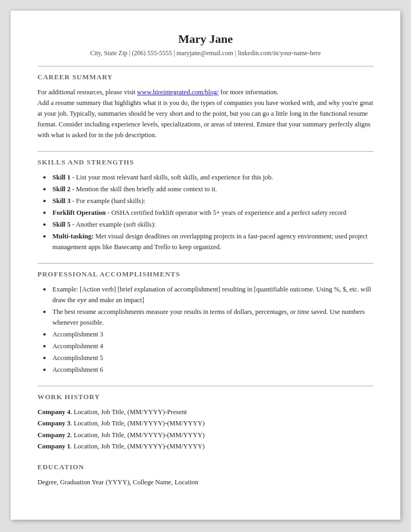 Image resolution: width=411 pixels, height=532 pixels. Describe the element at coordinates (206, 45) in the screenshot. I see `header-section: Mary Jane City, State Zip | (206) 555-55…` at that location.